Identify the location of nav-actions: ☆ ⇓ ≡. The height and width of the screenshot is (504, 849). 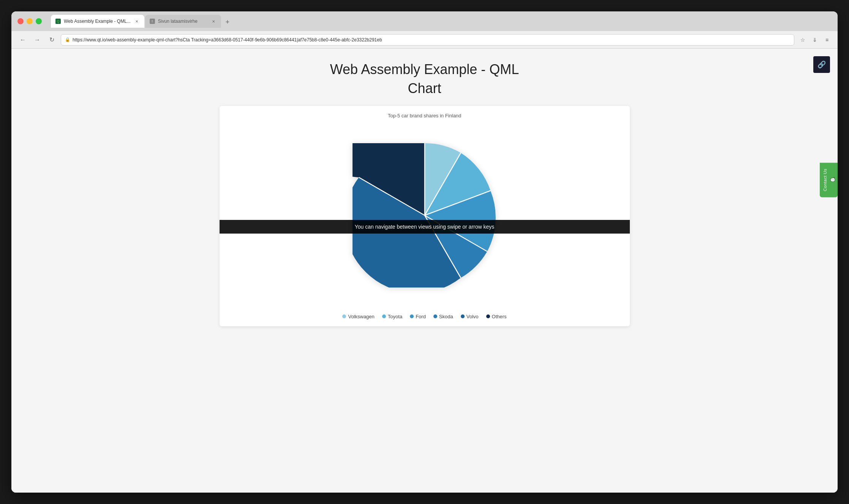
(815, 40).